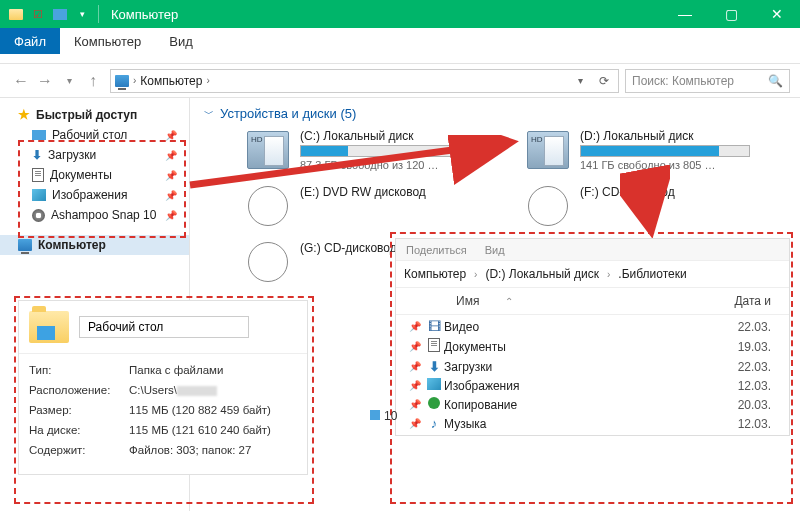 The image size is (800, 511). Describe the element at coordinates (72, 245) in the screenshot. I see `sidebar-label: Компьютер` at that location.